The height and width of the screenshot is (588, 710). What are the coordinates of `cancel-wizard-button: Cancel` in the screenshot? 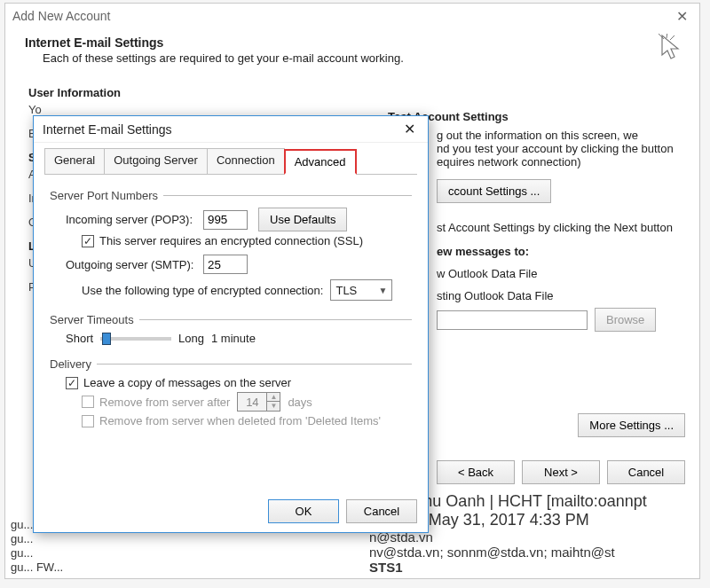 It's located at (646, 472).